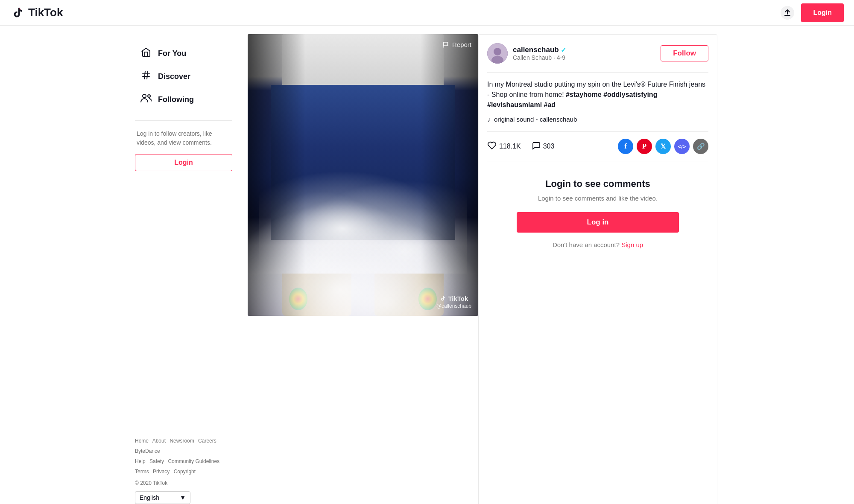 The width and height of the screenshot is (854, 504). I want to click on interactions-bar: 118.1K 303 f P 𝕏 </>, so click(598, 147).